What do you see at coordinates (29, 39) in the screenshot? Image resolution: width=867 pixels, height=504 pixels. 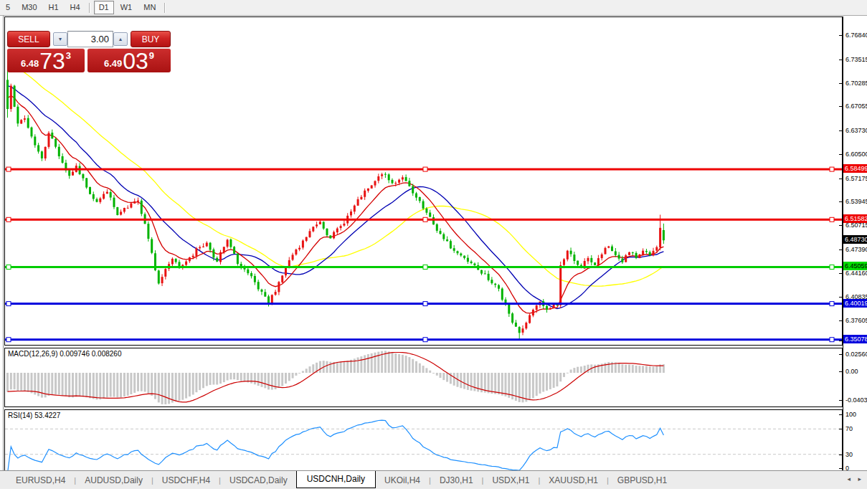 I see `sell-button: SELL` at bounding box center [29, 39].